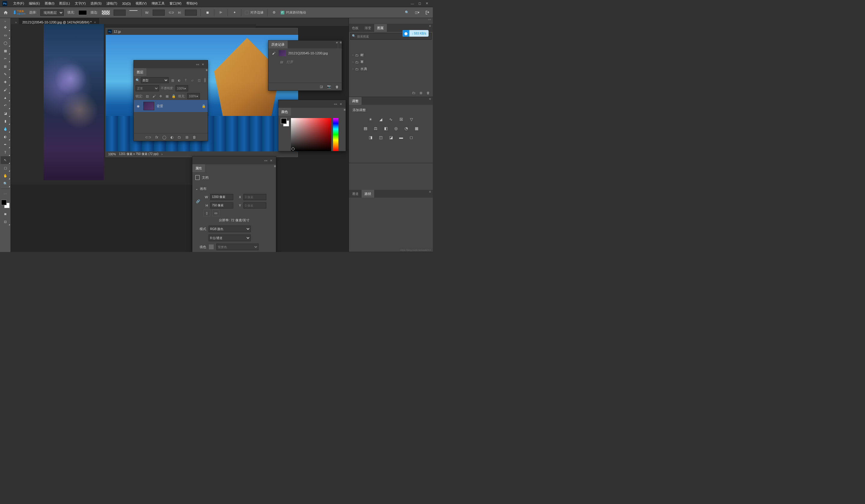 The image size is (865, 504). Describe the element at coordinates (285, 122) in the screenshot. I see `color-fg-bg` at that location.